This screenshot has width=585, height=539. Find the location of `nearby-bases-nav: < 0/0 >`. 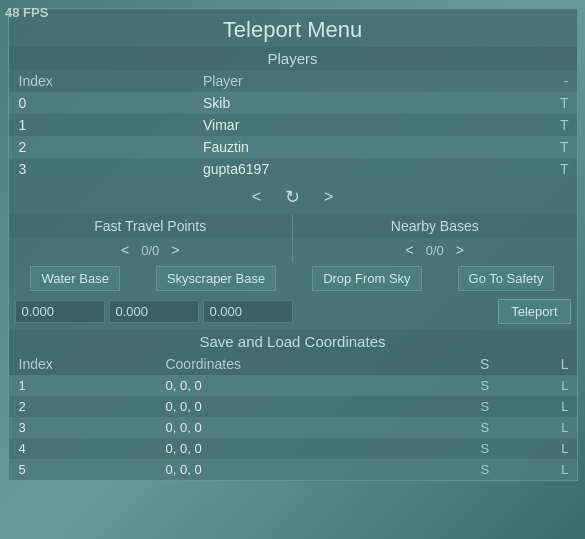

nearby-bases-nav: < 0/0 > is located at coordinates (435, 250).